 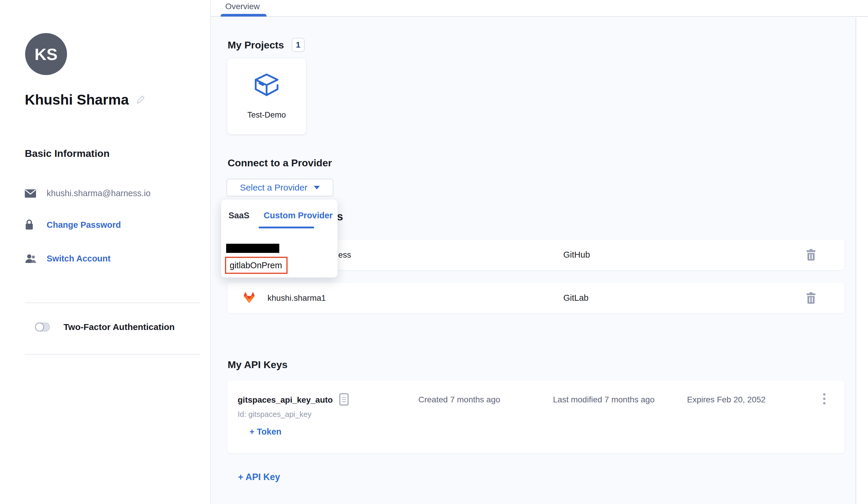 I want to click on two-factor-label: Two-Factor Authentication, so click(x=119, y=327).